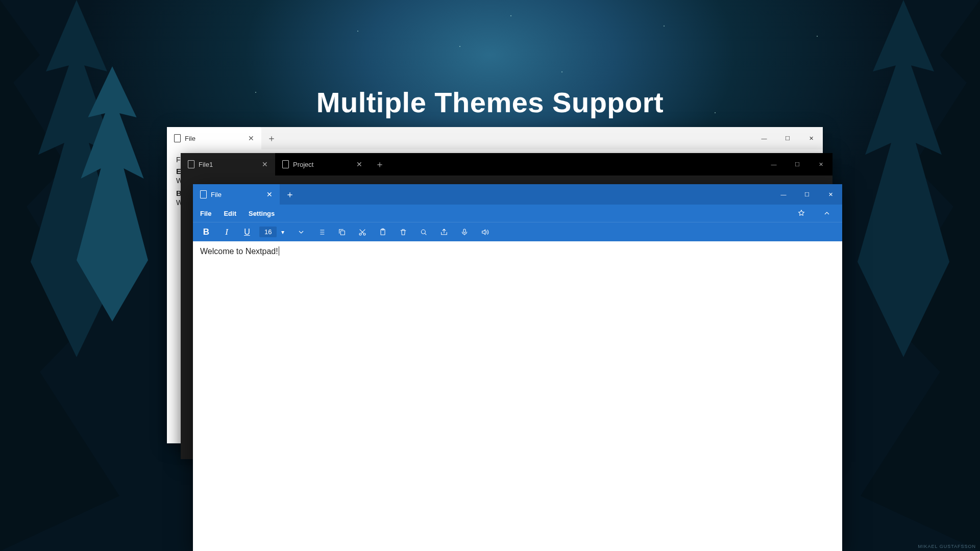  I want to click on cut-button, so click(362, 232).